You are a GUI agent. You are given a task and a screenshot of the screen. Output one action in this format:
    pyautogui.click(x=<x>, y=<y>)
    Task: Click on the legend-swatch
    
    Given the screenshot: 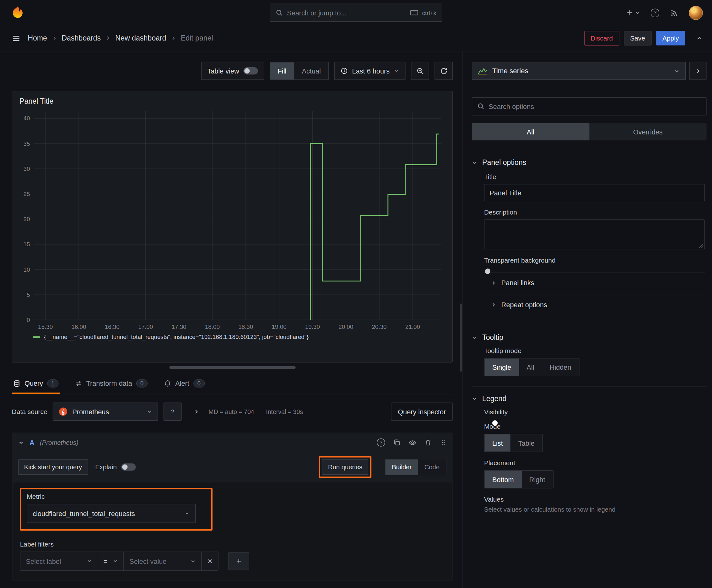 What is the action you would take?
    pyautogui.click(x=37, y=337)
    